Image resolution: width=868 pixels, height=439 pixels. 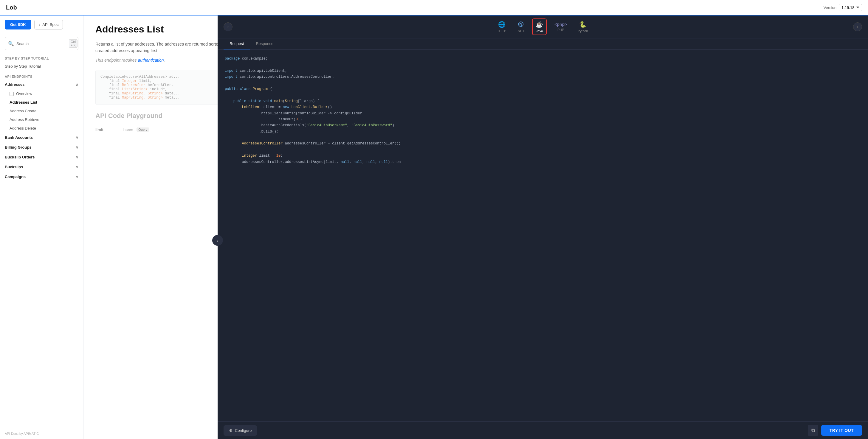 I want to click on search-input, so click(x=41, y=44).